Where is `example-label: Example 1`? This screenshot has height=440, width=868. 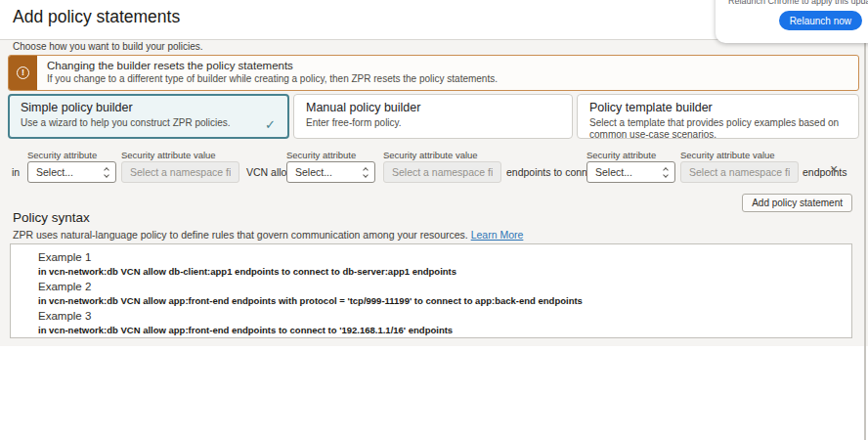 example-label: Example 1 is located at coordinates (440, 258).